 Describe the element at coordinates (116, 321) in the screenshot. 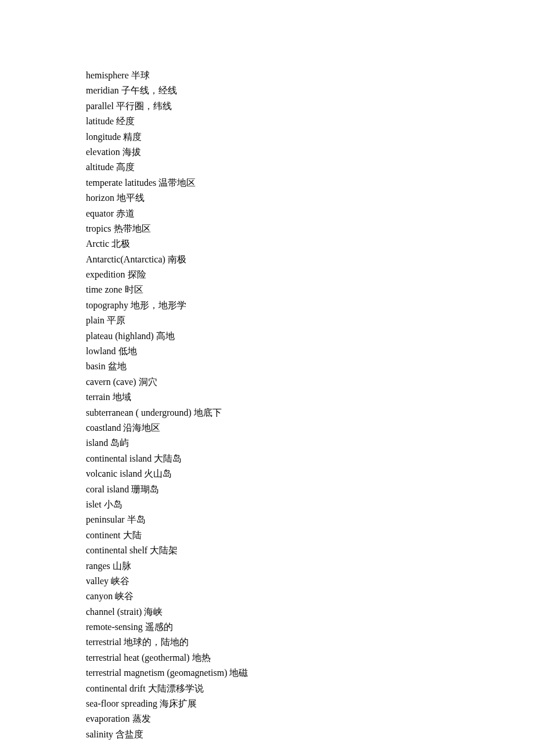

I see `chinese-translation: 平原` at that location.